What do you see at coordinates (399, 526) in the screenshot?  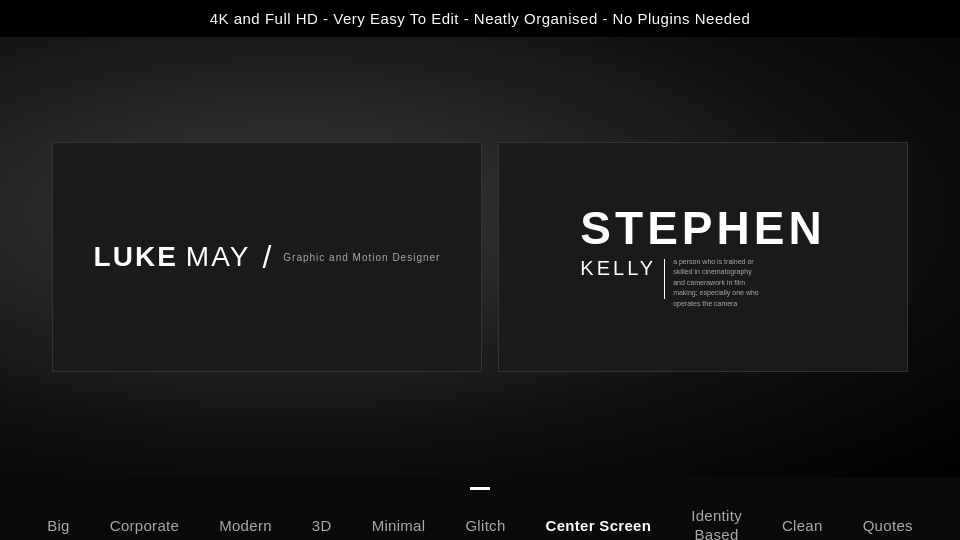 I see `nav-item-minimal: Minimal` at bounding box center [399, 526].